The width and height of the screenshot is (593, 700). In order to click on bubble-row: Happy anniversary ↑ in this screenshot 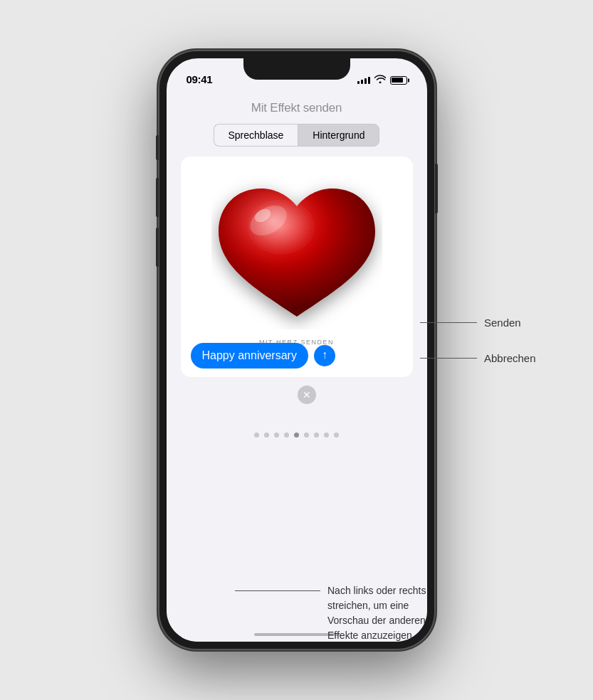, I will do `click(297, 356)`.